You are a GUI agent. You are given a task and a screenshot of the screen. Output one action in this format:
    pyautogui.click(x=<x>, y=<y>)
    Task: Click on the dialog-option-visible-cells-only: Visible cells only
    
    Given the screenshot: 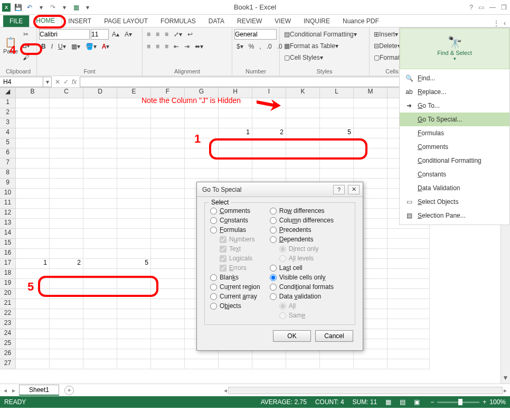 What is the action you would take?
    pyautogui.click(x=302, y=277)
    